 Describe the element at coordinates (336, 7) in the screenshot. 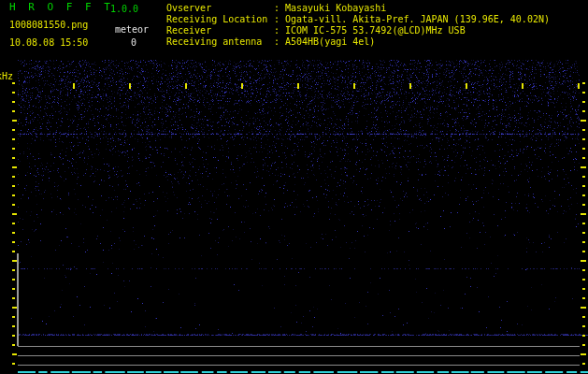

I see `info-value: Masayuki Kobayashi` at that location.